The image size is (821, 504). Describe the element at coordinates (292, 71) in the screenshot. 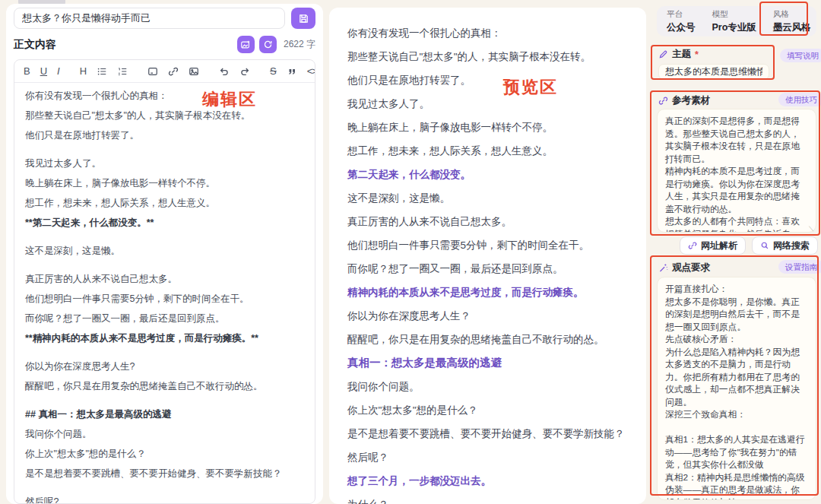

I see `quote-icon` at that location.